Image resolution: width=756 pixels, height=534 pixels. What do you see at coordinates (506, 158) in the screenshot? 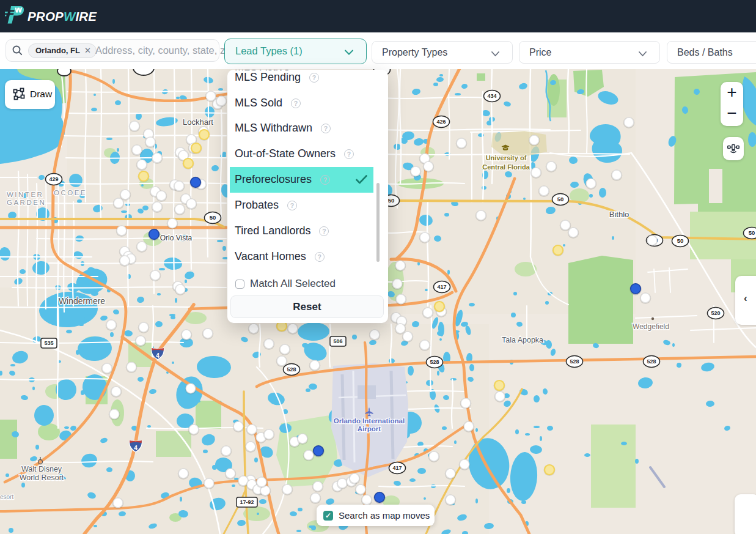
I see `svg-text: University of` at bounding box center [506, 158].